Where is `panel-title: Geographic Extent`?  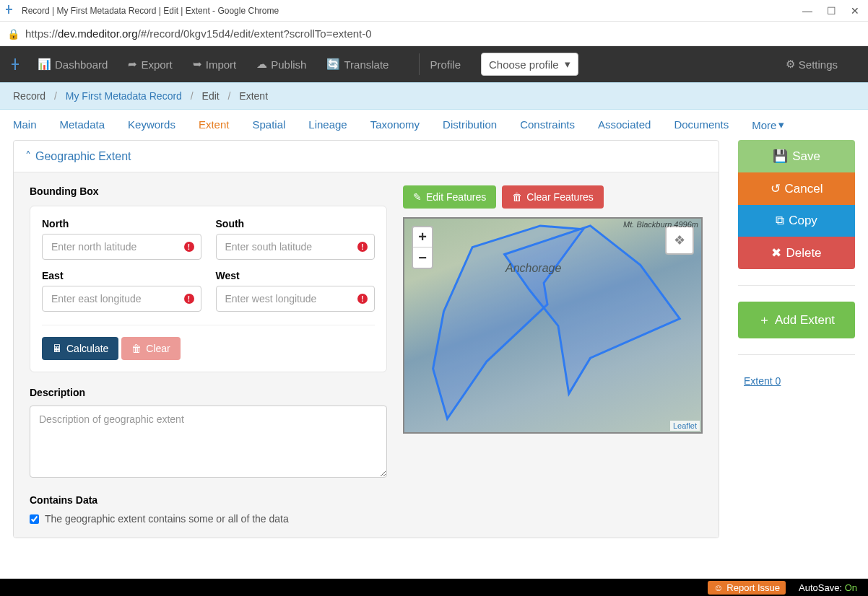 panel-title: Geographic Extent is located at coordinates (84, 157).